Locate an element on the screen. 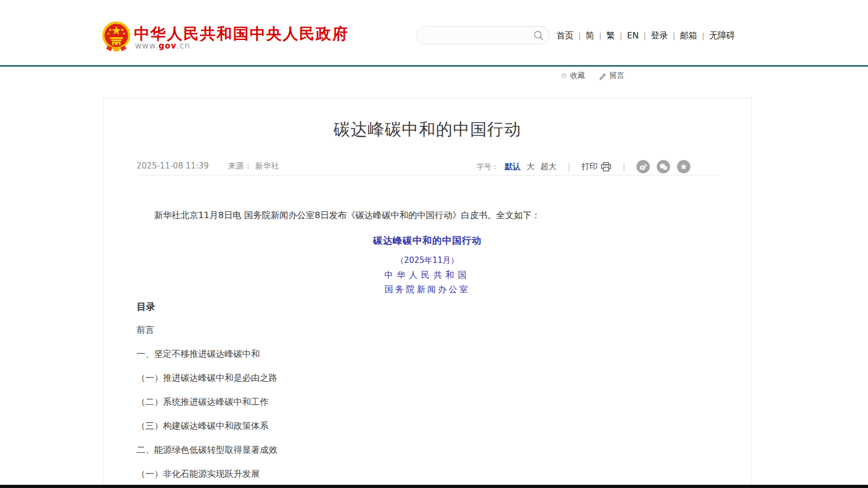  nav-mail: 邮箱 is located at coordinates (689, 35).